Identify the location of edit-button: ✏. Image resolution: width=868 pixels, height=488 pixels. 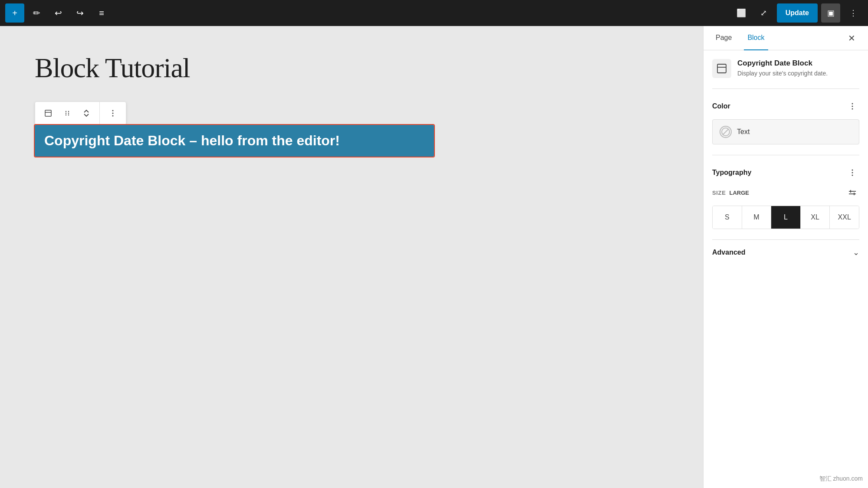
(36, 13).